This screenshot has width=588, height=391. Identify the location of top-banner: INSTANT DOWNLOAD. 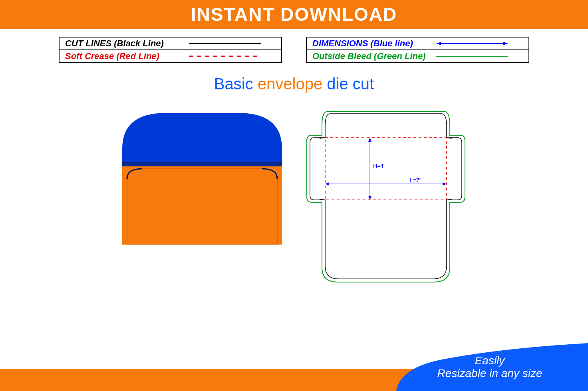
(294, 14).